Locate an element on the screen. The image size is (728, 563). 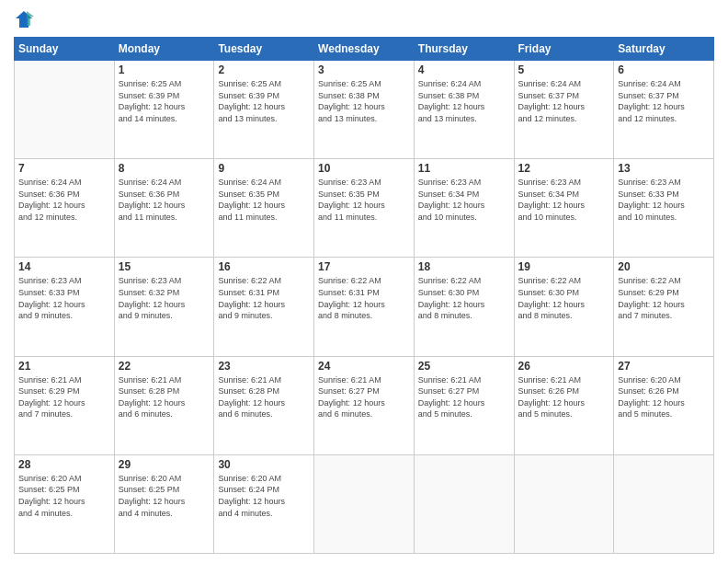
calendar-cell: 24Sunrise: 6:21 AMSunset: 6:27 PMDayligh… is located at coordinates (364, 405).